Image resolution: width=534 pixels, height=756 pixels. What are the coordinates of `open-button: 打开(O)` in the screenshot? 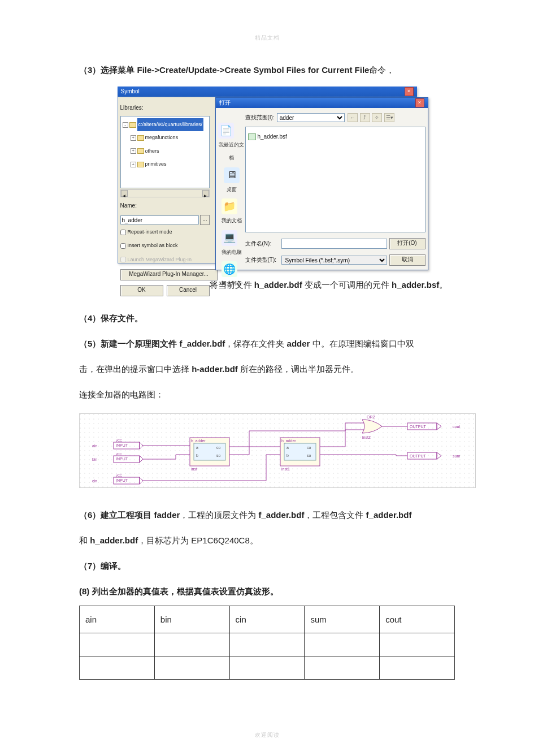 It's located at (407, 244).